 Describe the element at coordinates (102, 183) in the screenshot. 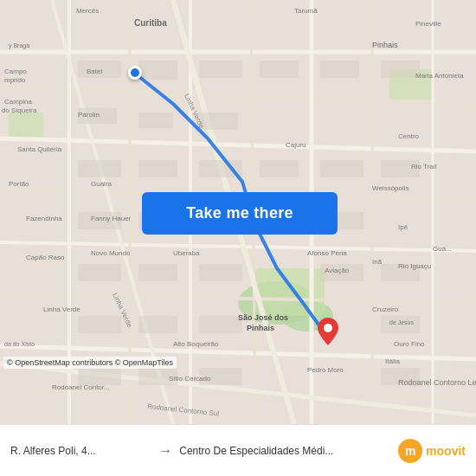

I see `svg-text: Gualra` at that location.